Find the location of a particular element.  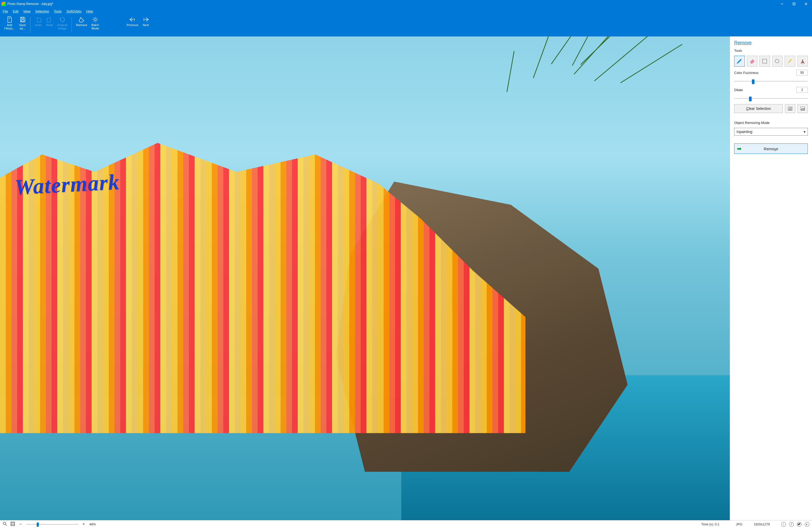

clone-stamp-tool is located at coordinates (803, 61).